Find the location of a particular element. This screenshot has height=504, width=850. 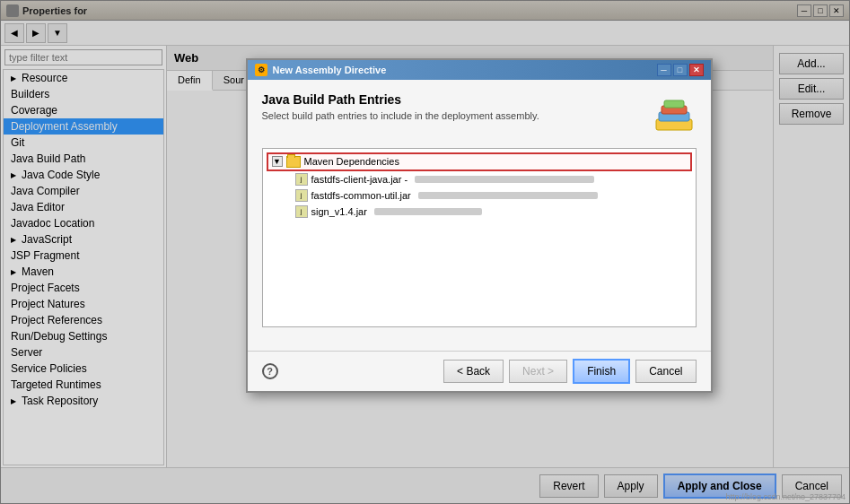

jar2-blurred is located at coordinates (508, 196).